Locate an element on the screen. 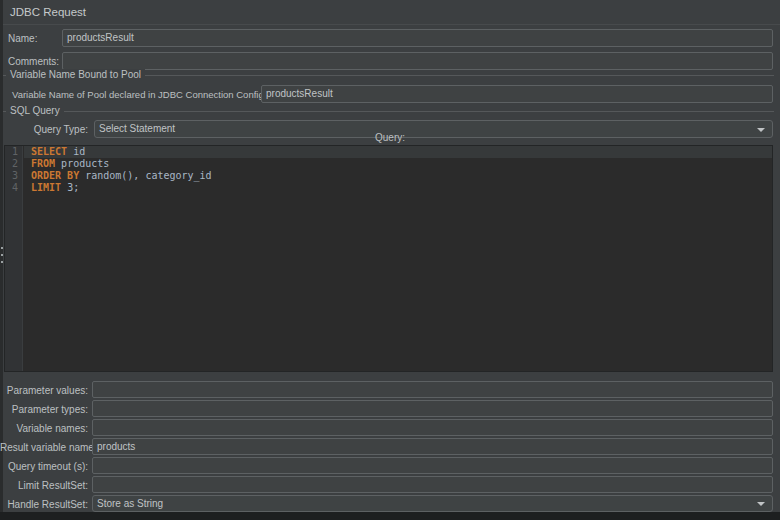  sql-code-line: SELECT id is located at coordinates (402, 152).